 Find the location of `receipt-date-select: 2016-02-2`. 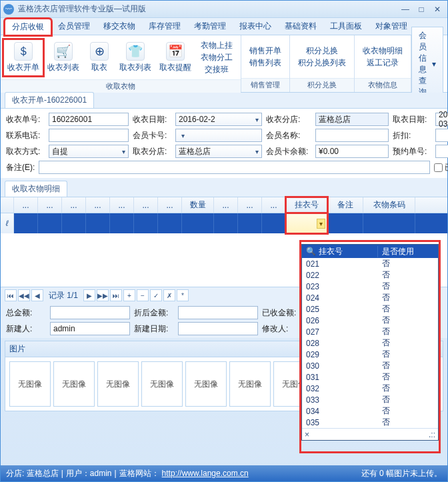

receipt-date-select: 2016-02-2 is located at coordinates (219, 119).